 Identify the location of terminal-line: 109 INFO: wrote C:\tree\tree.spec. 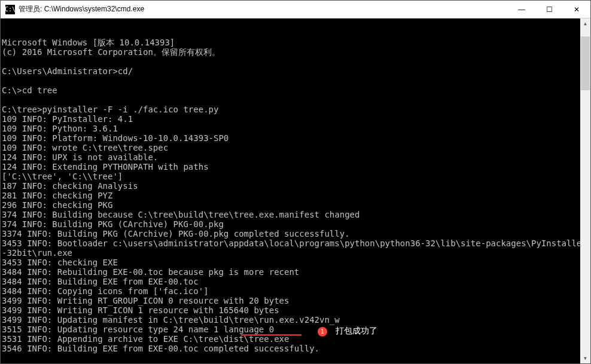
(296, 148).